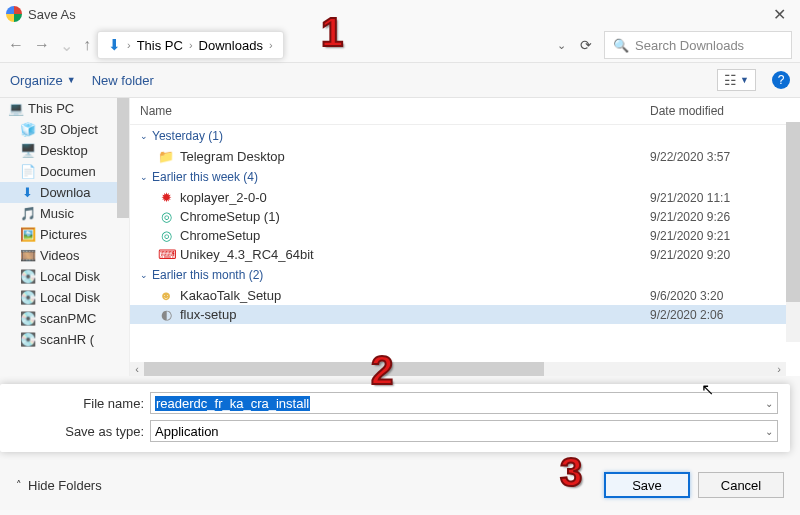 The image size is (800, 515). I want to click on folder-icon: 🖼️, so click(27, 234).